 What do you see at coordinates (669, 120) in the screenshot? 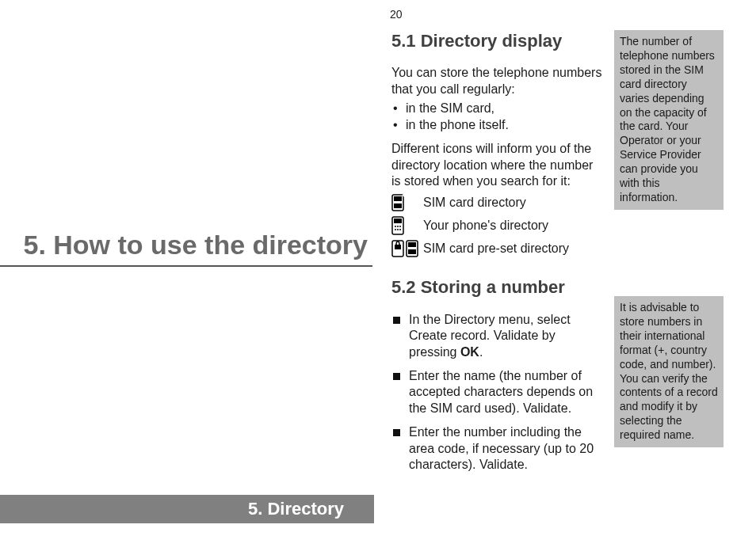
I see `side-note-sim-capacity: The number of telephone numbers stored i…` at bounding box center [669, 120].